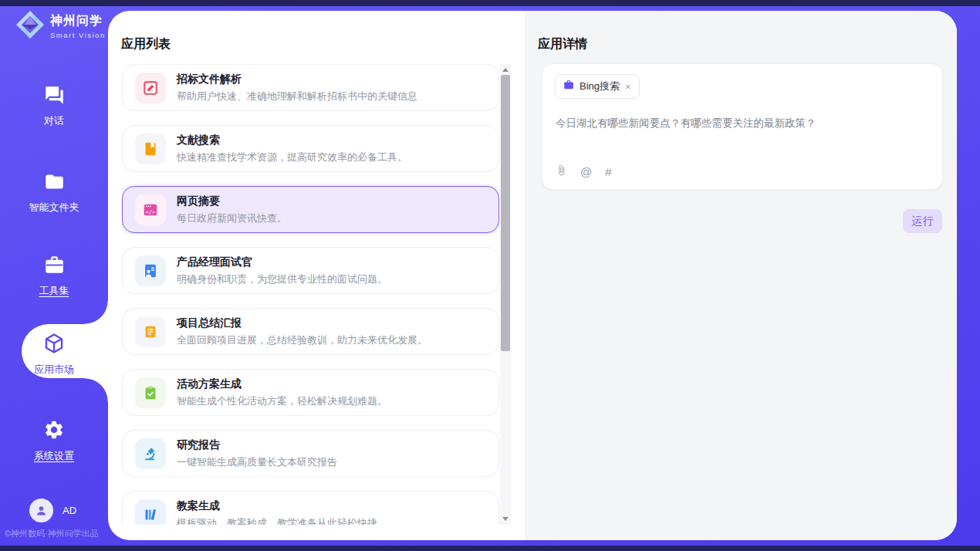 This screenshot has width=980, height=551. I want to click on sidebar-item-smart-folder: 智能文件夹, so click(54, 193).